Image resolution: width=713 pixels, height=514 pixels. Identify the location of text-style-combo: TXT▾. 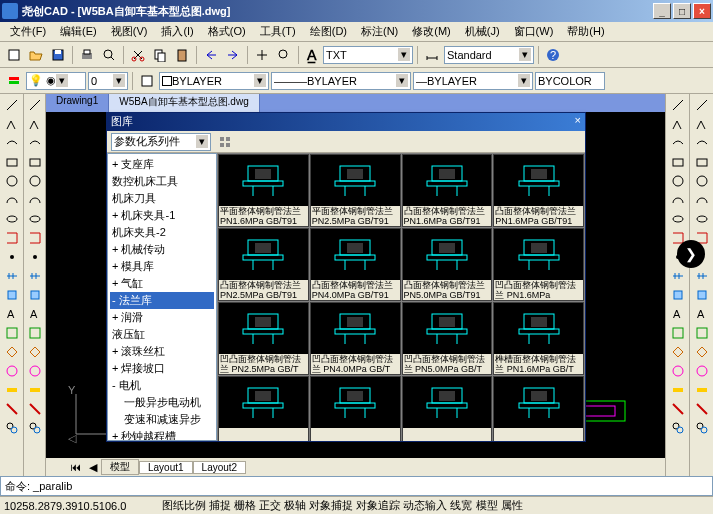
(368, 55).